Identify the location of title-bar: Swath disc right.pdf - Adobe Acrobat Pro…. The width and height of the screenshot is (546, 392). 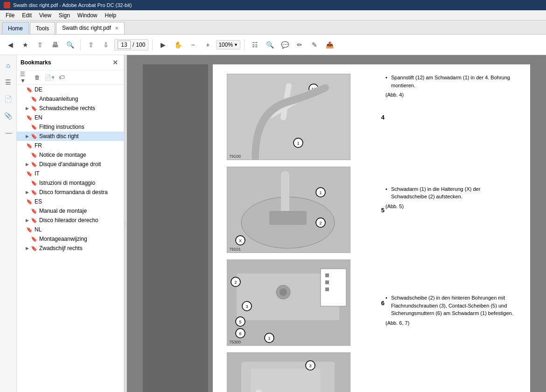
(273, 5).